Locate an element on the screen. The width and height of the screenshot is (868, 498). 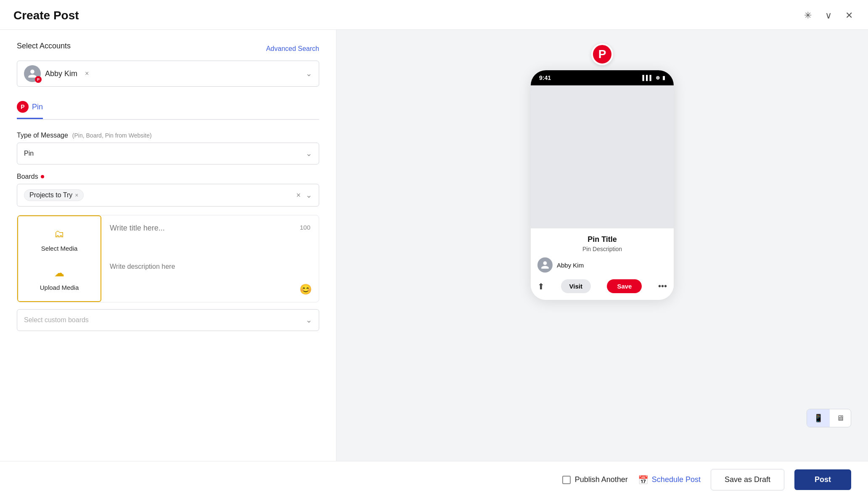
pinterest-badge: P is located at coordinates (38, 79).